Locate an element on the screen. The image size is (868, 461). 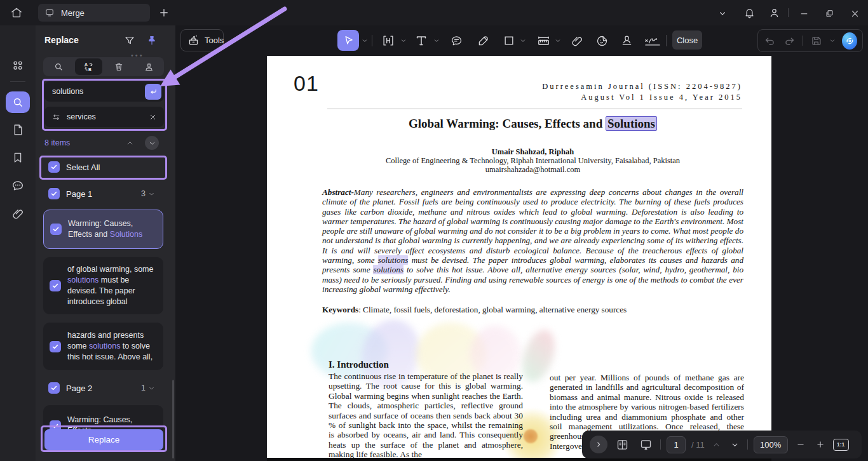
highlighter-tool-button is located at coordinates (483, 41).